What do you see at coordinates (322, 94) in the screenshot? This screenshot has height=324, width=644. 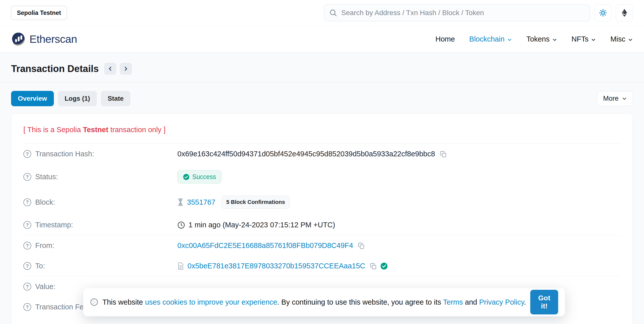 I see `tabs-row: Overview Logs (1) State More` at bounding box center [322, 94].